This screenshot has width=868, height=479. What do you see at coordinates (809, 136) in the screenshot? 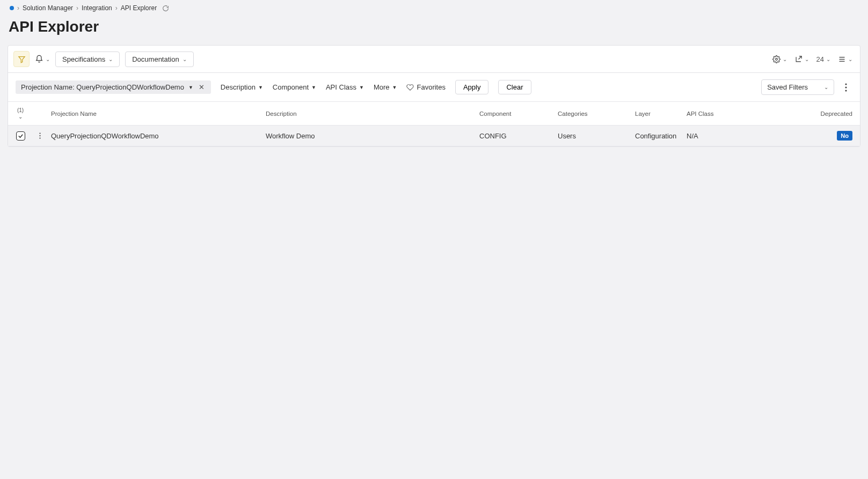
I see `cell-deprecated: No` at bounding box center [809, 136].